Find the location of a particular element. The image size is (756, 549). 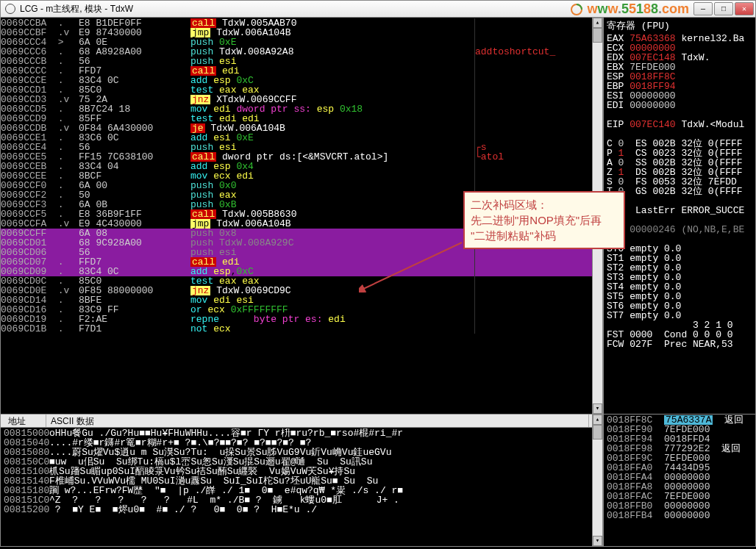

registers-pane: 寄存器 (FPU) EAX 75A63368 kernel32.BaECX 00… is located at coordinates (679, 216).